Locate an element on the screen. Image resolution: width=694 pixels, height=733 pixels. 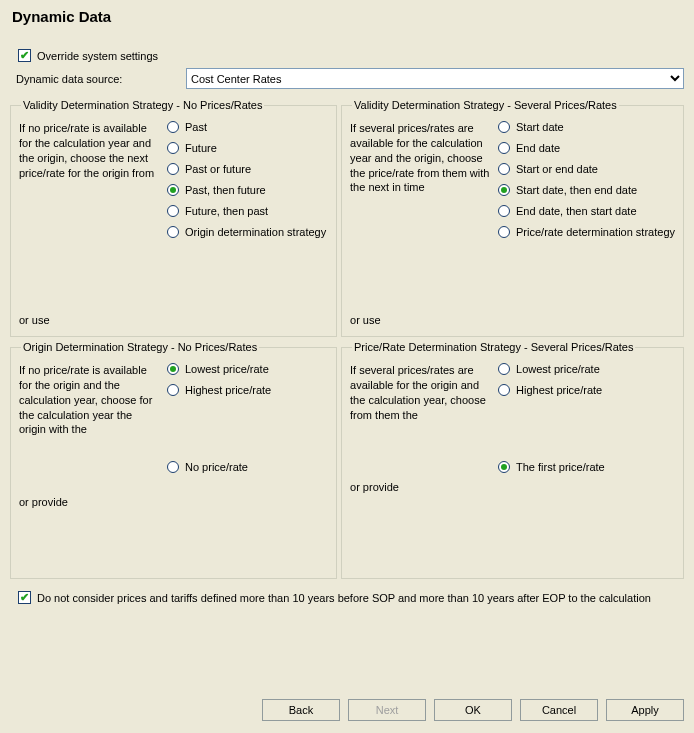
next-button: Next is located at coordinates (387, 710).